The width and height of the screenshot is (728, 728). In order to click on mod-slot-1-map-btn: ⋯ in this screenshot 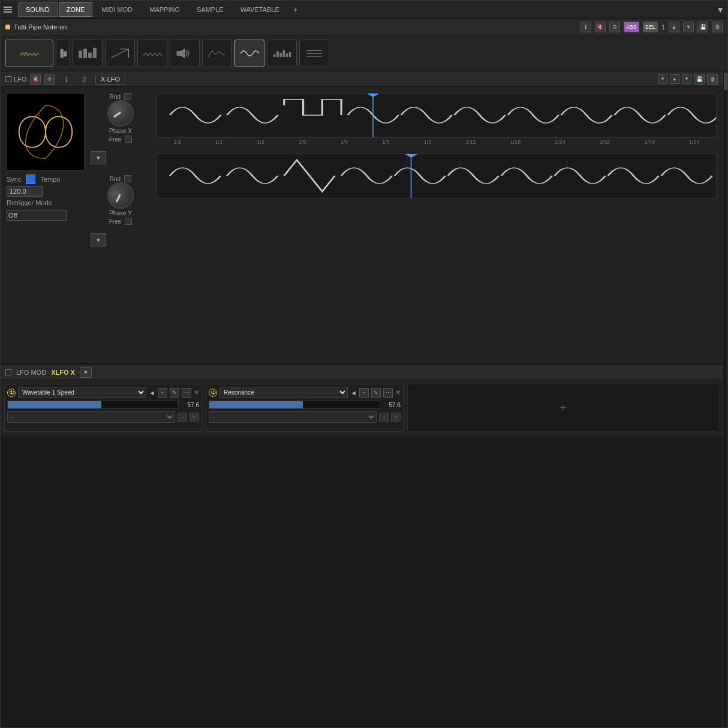, I will do `click(186, 393)`.